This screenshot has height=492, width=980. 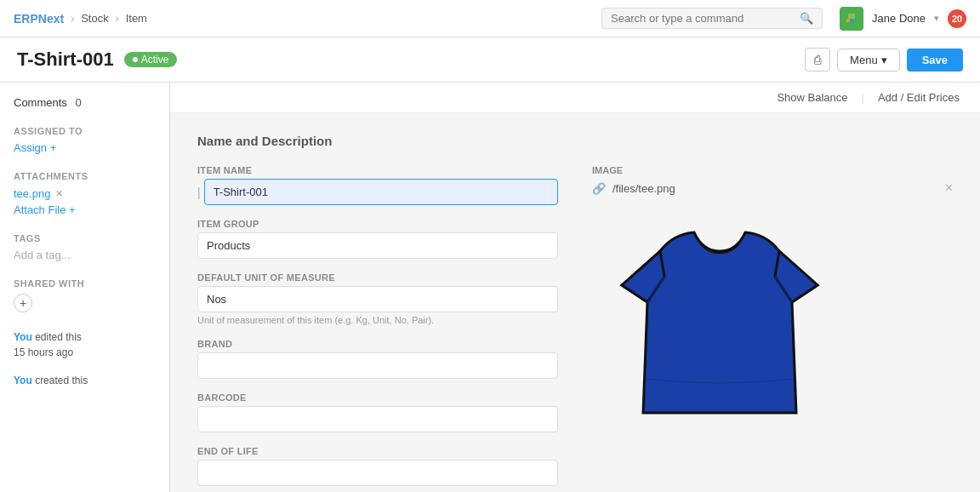 What do you see at coordinates (85, 283) in the screenshot?
I see `shared-with-label: SHARED WITH` at bounding box center [85, 283].